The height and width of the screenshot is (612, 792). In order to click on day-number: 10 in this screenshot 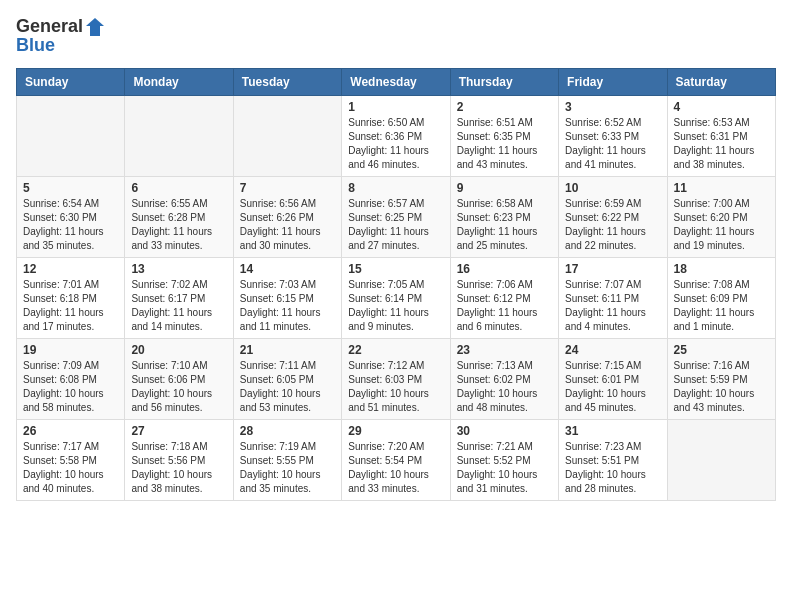, I will do `click(612, 188)`.